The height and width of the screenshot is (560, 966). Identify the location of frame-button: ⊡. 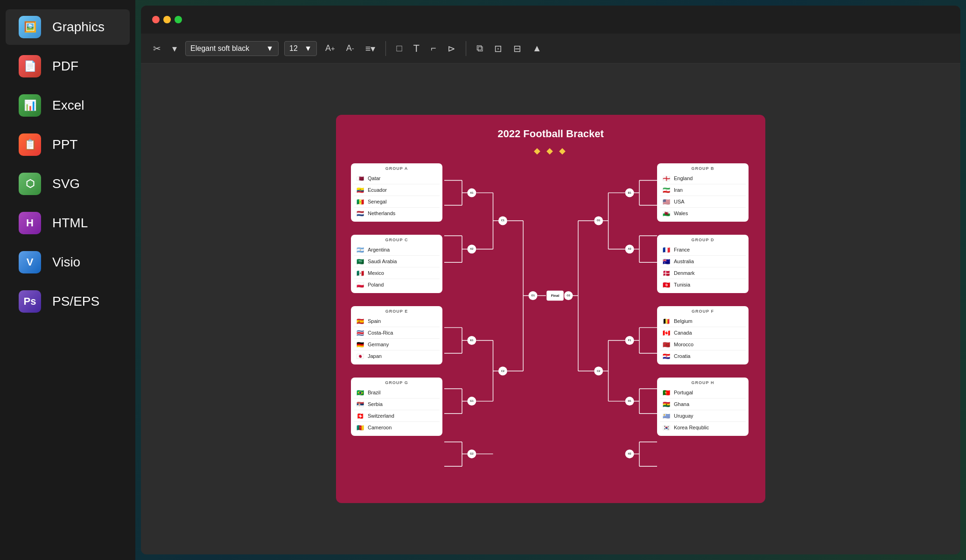
(498, 49).